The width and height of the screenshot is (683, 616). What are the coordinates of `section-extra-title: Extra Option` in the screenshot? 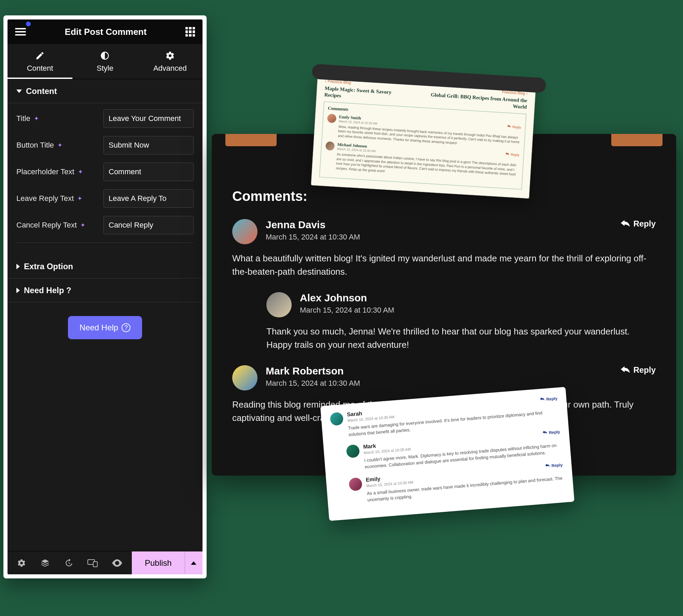 It's located at (48, 266).